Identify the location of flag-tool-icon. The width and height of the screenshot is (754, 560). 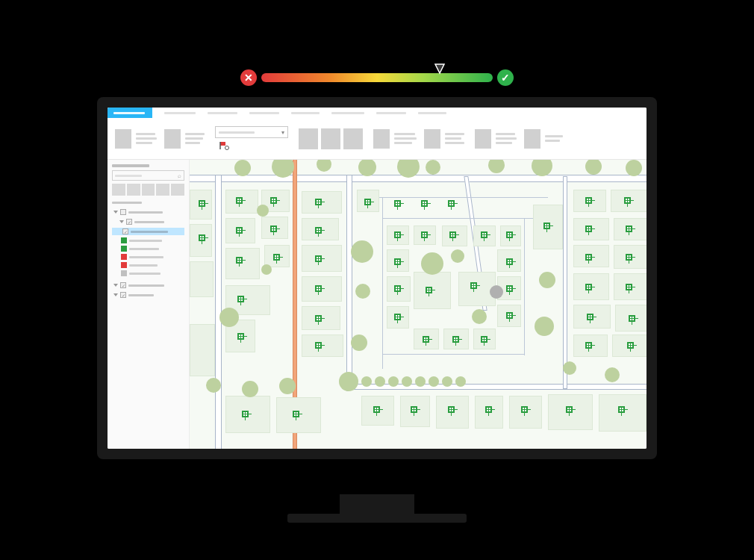
(225, 146).